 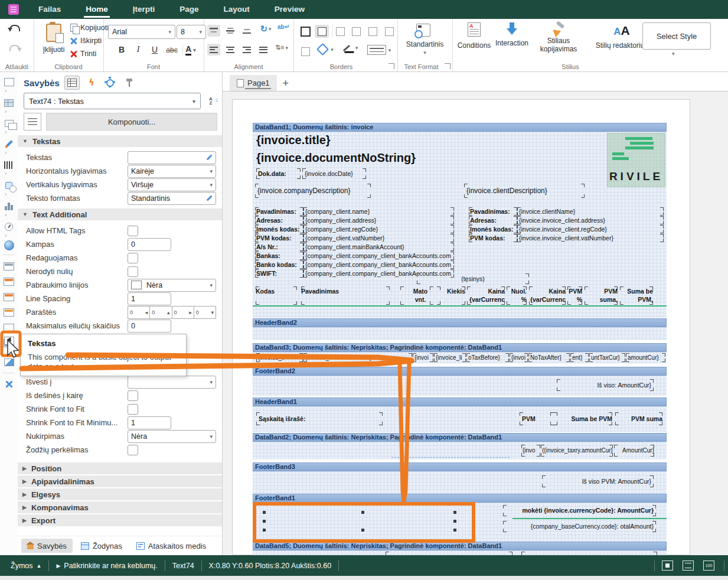 I want to click on band-content-databand5, so click(x=459, y=553).